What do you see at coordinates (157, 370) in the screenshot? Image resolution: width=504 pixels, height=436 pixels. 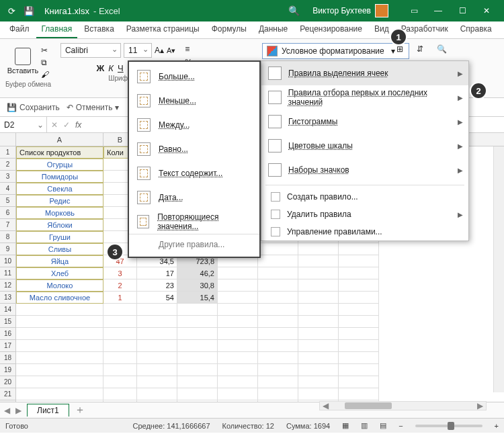 I see `cell-C19` at bounding box center [157, 370].